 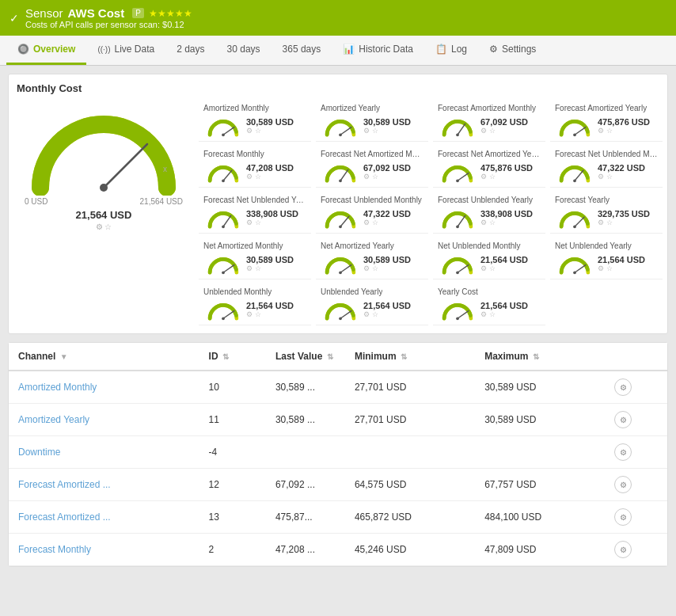 What do you see at coordinates (483, 126) in the screenshot?
I see `small-gauge-row: 67,092 USD ⚙ ☆` at bounding box center [483, 126].